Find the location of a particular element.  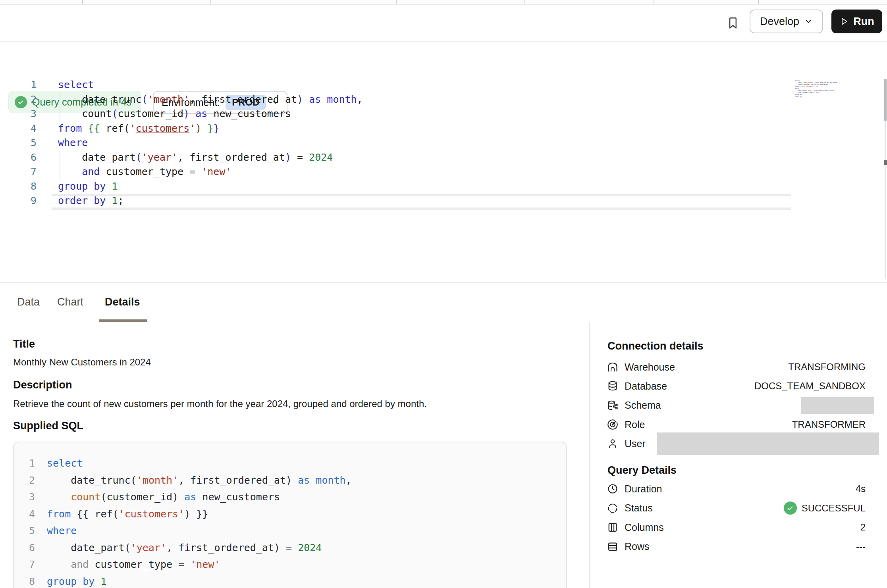

code-line: 9order by 1; is located at coordinates (192, 201).